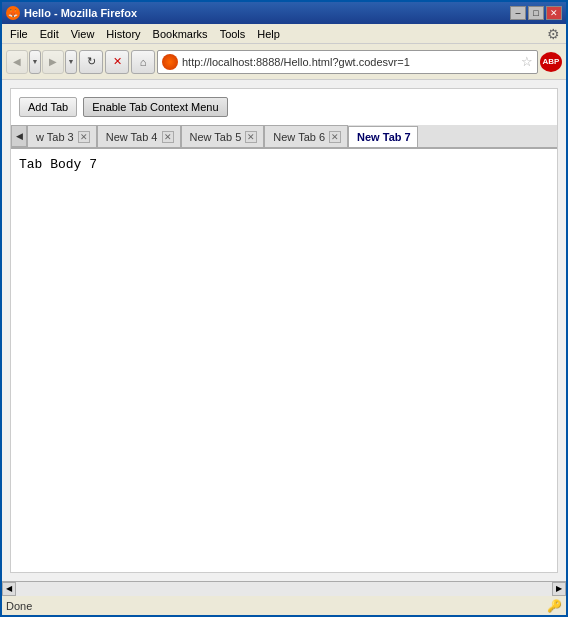 The height and width of the screenshot is (617, 568). What do you see at coordinates (53, 62) in the screenshot?
I see `forward-button: ▶` at bounding box center [53, 62].